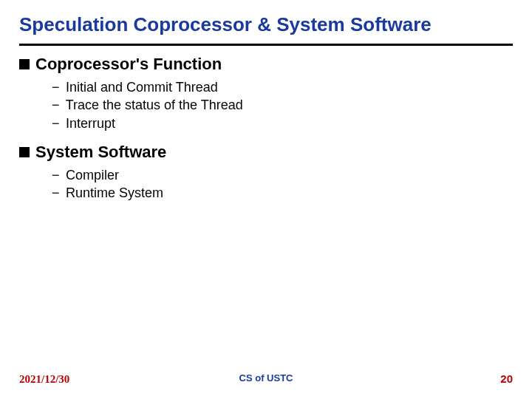 Image resolution: width=532 pixels, height=399 pixels. Describe the element at coordinates (282, 123) in the screenshot. I see `list-item: − Interrupt` at that location.